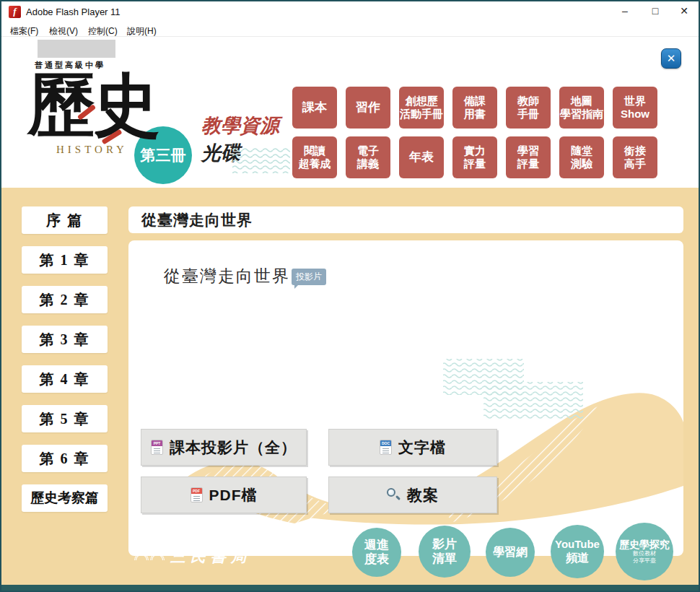  What do you see at coordinates (445, 552) in the screenshot?
I see `video-list-circle: 影片 清單` at bounding box center [445, 552].